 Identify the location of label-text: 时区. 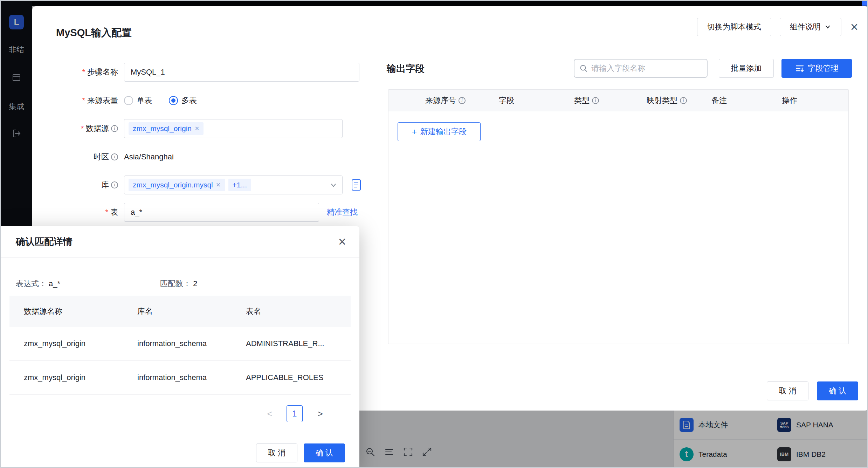
(101, 157).